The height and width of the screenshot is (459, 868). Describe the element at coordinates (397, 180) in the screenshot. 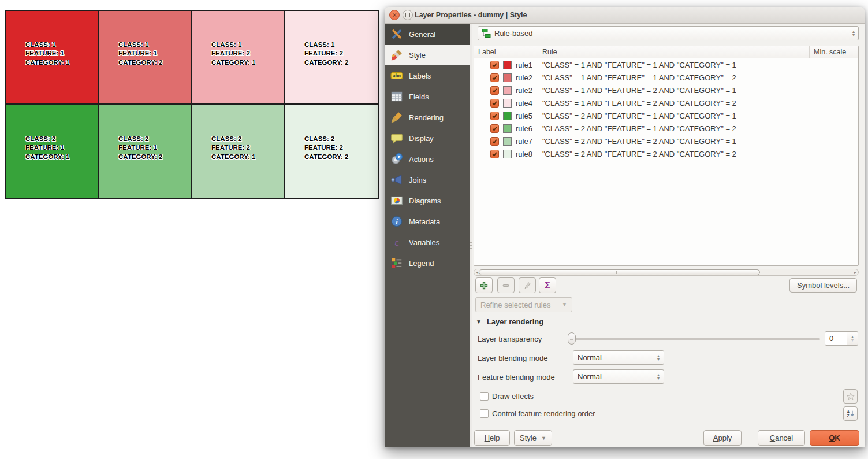

I see `joins-icon` at that location.